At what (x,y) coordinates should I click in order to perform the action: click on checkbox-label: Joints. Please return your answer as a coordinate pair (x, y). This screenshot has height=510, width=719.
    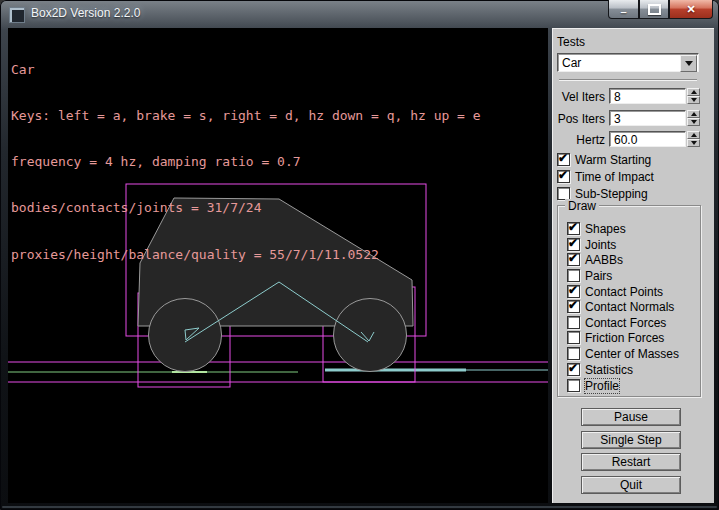
    Looking at the image, I should click on (600, 245).